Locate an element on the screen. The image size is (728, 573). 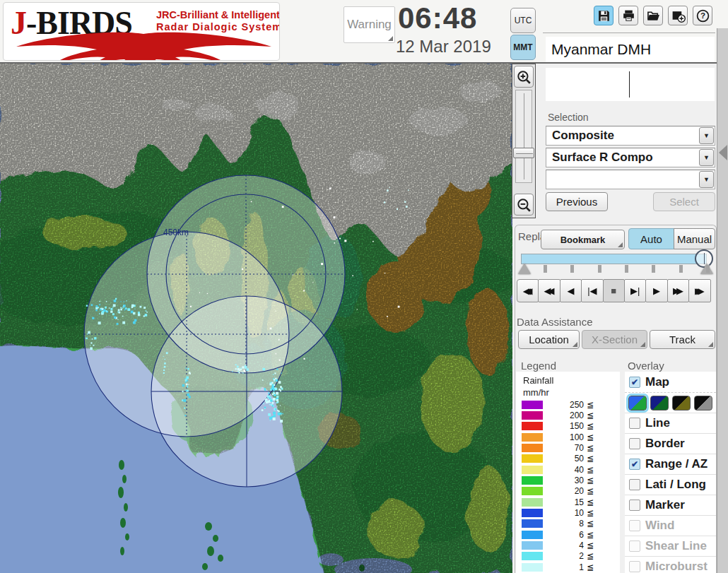
range-start-marker is located at coordinates (524, 268).